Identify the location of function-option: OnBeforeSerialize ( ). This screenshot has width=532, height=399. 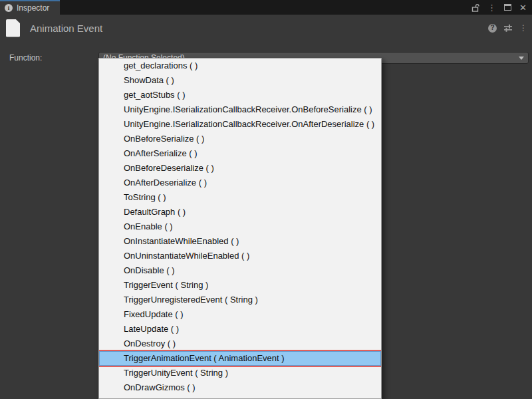
(240, 139).